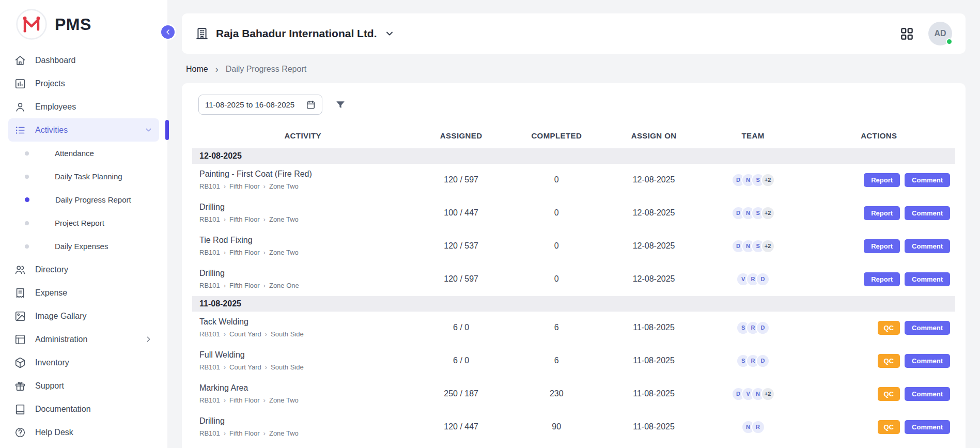 This screenshot has width=980, height=448. Describe the element at coordinates (84, 199) in the screenshot. I see `sidebar-item-daily-progress-report: Daily Progress Report` at that location.